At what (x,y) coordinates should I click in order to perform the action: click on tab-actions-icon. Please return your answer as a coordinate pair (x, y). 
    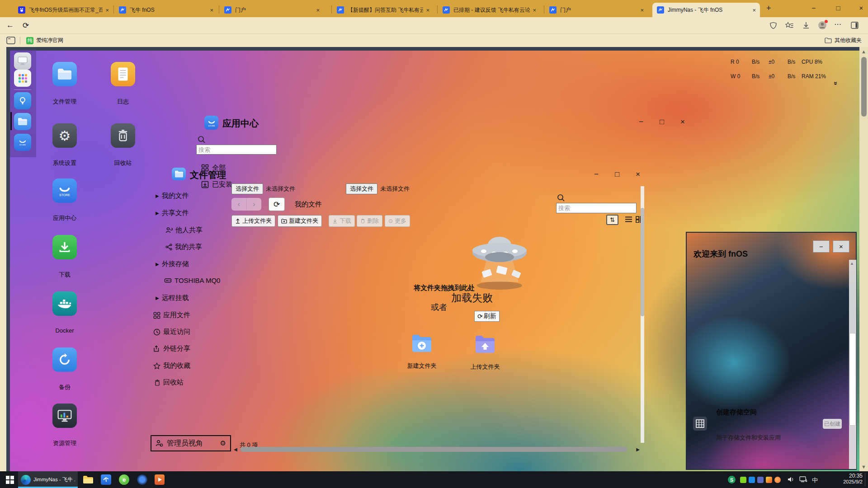
    Looking at the image, I should click on (11, 42).